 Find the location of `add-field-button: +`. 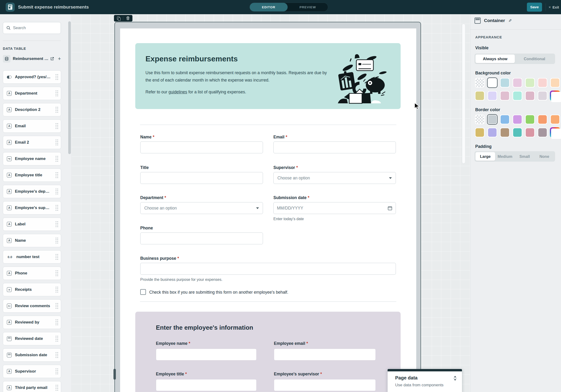

add-field-button: + is located at coordinates (59, 59).